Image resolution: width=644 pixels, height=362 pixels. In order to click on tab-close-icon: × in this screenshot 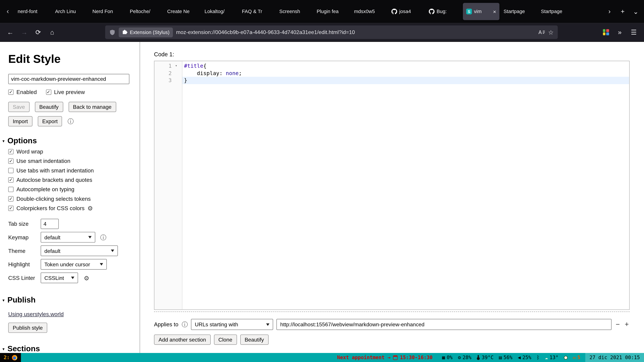, I will do `click(494, 11)`.